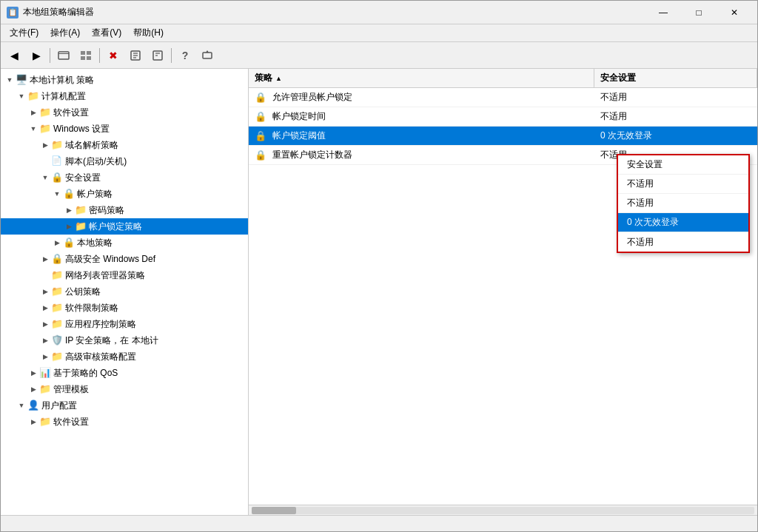 The width and height of the screenshot is (758, 532). Describe the element at coordinates (503, 117) in the screenshot. I see `table-row: 🔒 帐户锁定时间 不适用` at that location.